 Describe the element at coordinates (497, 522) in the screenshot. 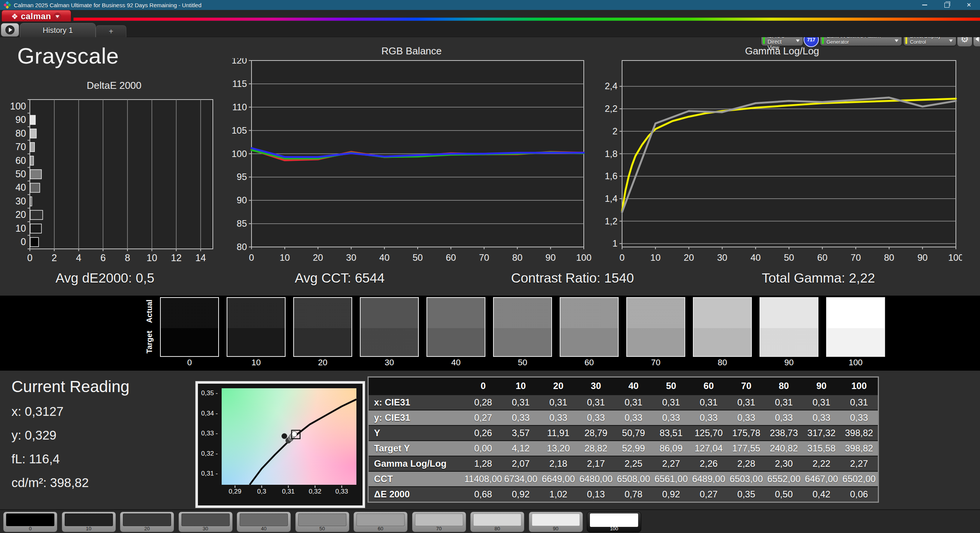

I see `pattern-button-80: 80` at that location.